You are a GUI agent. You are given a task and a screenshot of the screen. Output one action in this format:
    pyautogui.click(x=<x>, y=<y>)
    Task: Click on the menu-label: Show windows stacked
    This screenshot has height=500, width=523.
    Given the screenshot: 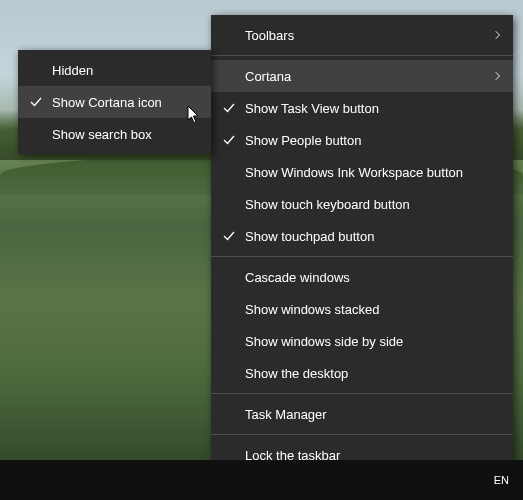 What is the action you would take?
    pyautogui.click(x=373, y=310)
    